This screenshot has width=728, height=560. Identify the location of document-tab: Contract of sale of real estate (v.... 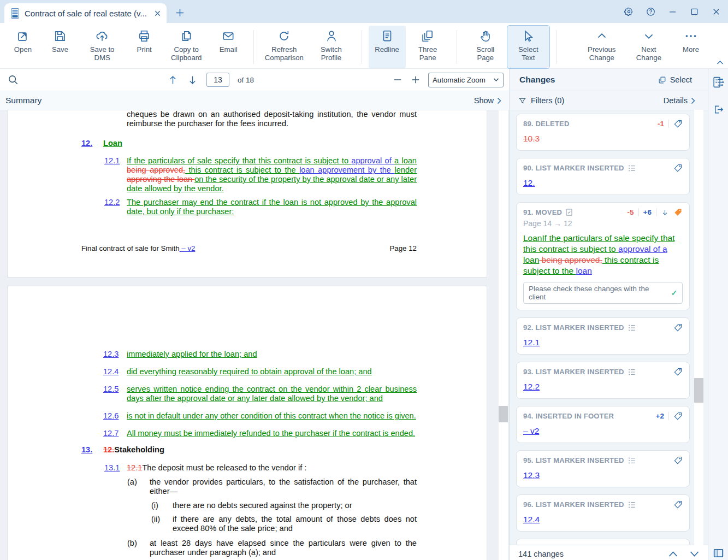
(85, 13).